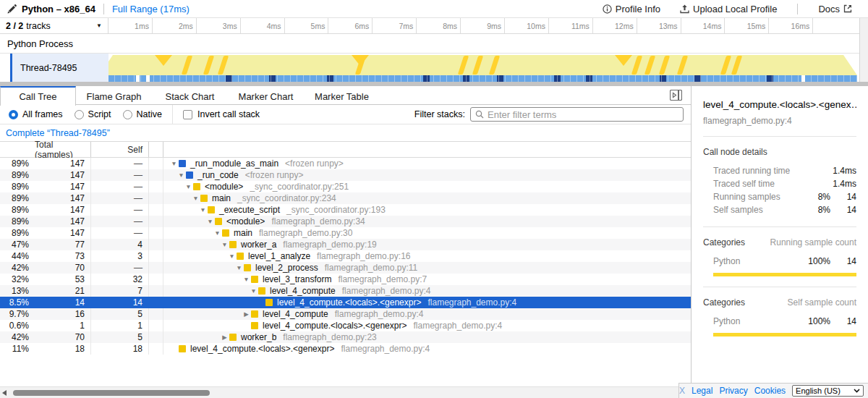 This screenshot has height=398, width=868. What do you see at coordinates (483, 26) in the screenshot?
I see `ruler-tick: 9ms` at bounding box center [483, 26].